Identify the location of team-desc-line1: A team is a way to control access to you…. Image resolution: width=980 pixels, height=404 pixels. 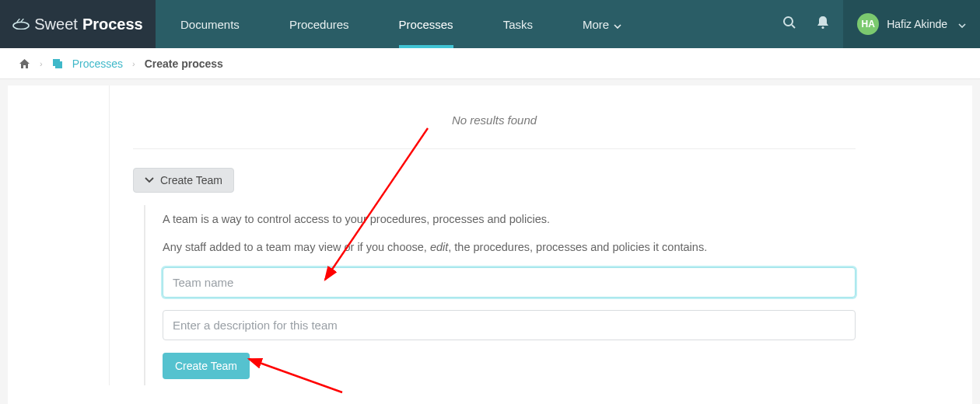
(509, 220).